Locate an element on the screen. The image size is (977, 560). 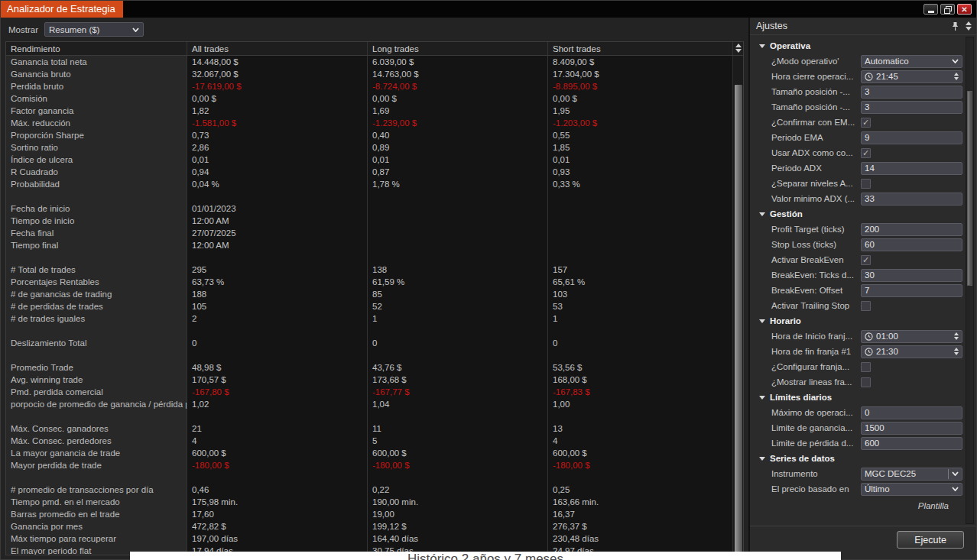
settings-scrollbar is located at coordinates (969, 280).